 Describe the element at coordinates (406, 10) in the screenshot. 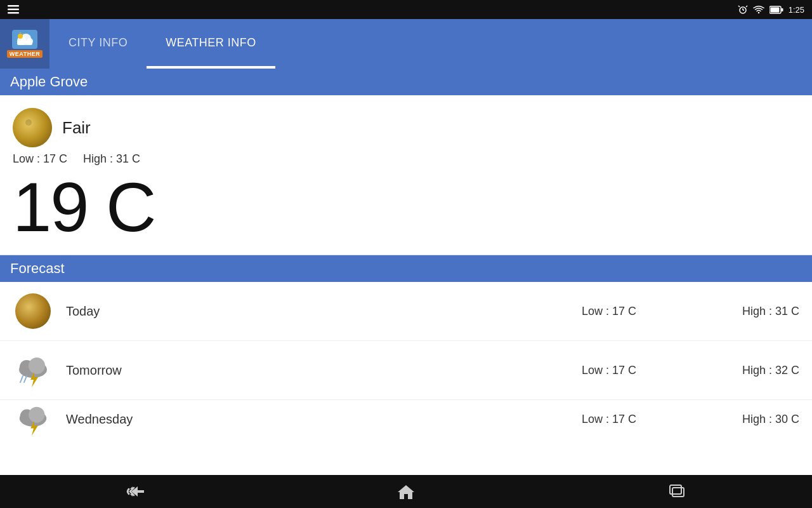

I see `status-bar: 1:25` at that location.